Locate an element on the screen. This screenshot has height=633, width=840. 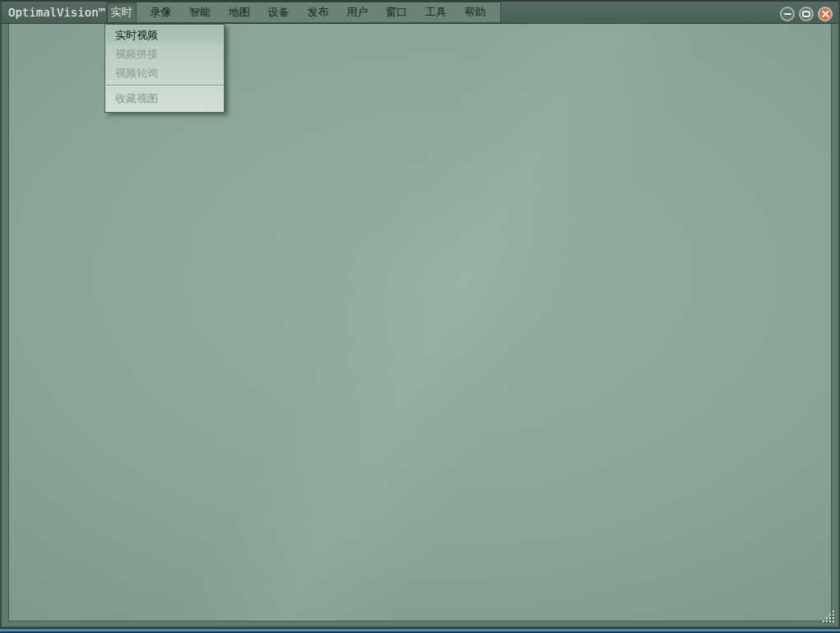
menu-item-map: 地图 is located at coordinates (239, 12).